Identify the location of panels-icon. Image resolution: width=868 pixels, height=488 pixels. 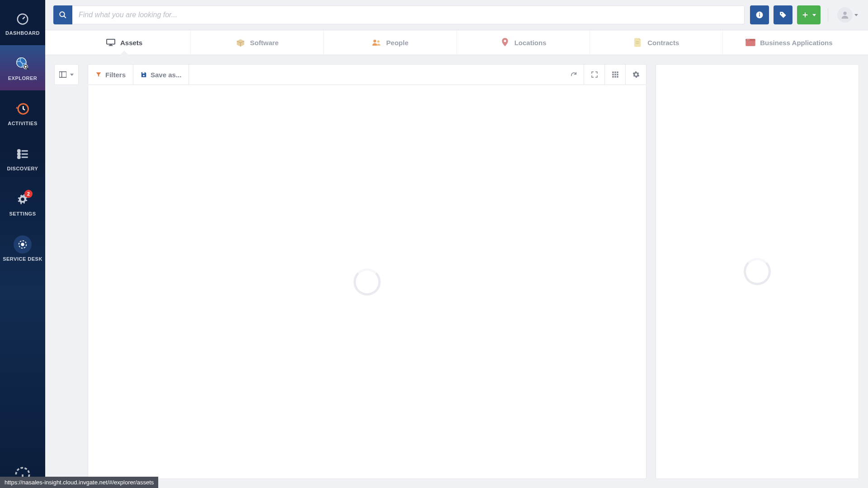
(63, 75).